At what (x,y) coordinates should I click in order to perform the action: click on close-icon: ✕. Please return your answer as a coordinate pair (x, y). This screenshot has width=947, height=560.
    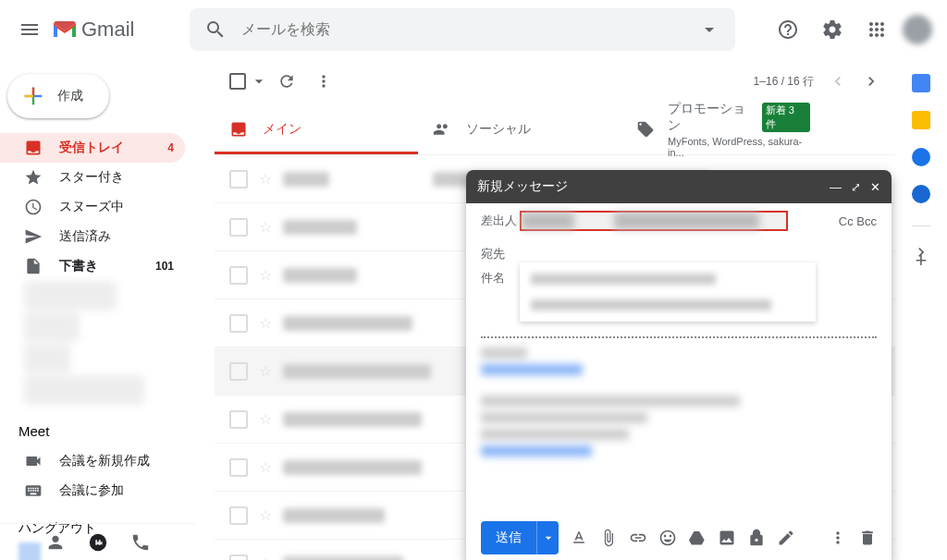
    Looking at the image, I should click on (875, 187).